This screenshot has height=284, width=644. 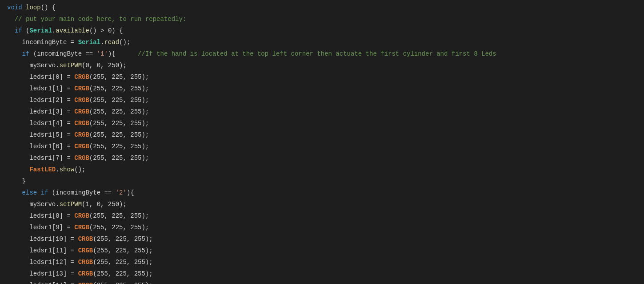 What do you see at coordinates (82, 123) in the screenshot?
I see `fn-crgb-4: CRGB` at bounding box center [82, 123].